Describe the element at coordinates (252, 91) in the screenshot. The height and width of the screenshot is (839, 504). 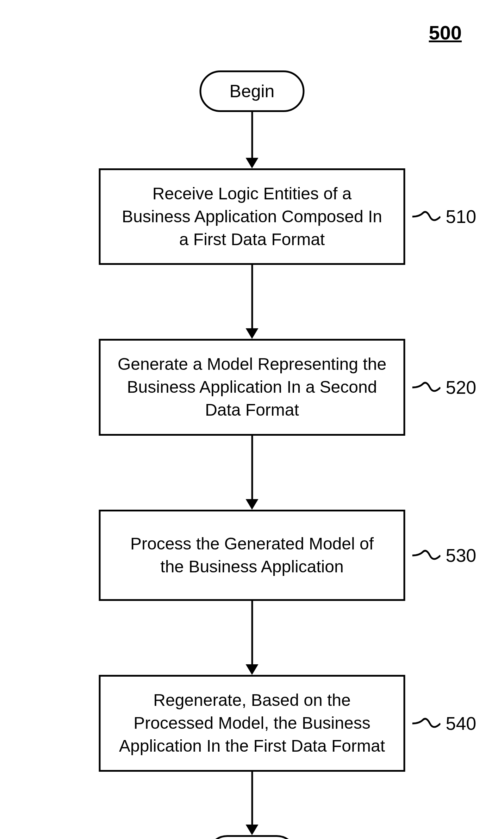
I see `terminator-begin: Begin` at that location.